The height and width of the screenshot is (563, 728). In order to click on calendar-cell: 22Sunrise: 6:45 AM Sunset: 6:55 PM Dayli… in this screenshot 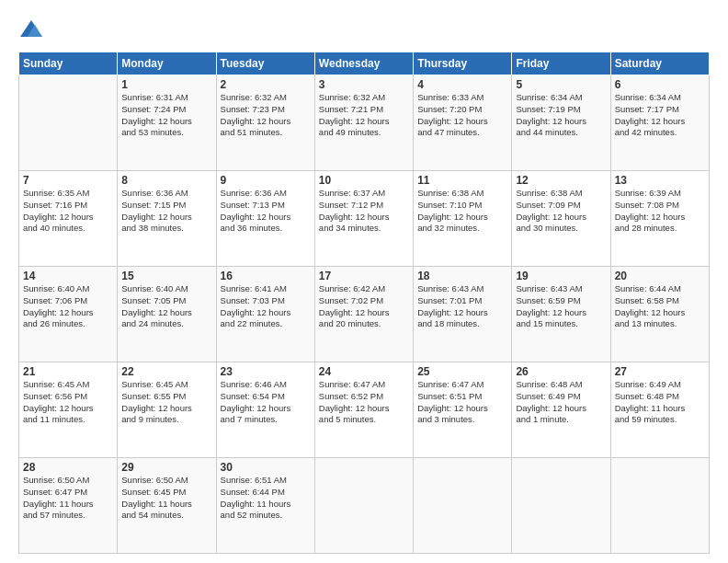, I will do `click(167, 410)`.